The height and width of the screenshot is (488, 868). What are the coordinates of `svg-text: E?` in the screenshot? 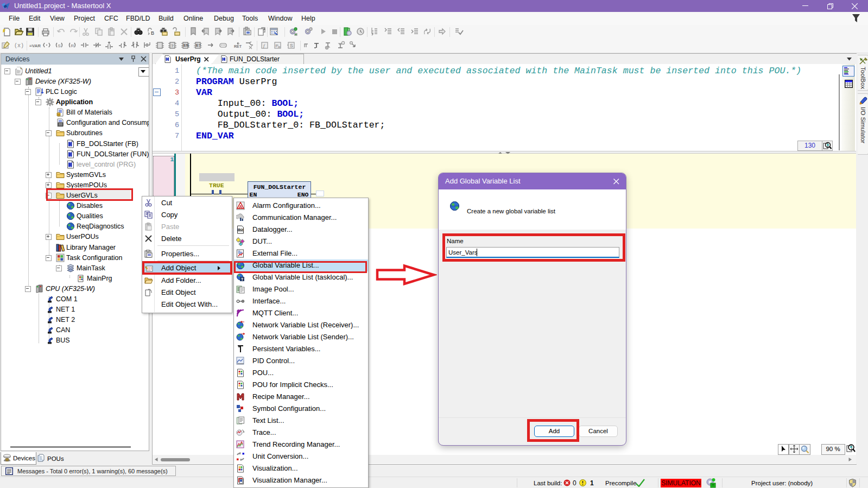 It's located at (199, 46).